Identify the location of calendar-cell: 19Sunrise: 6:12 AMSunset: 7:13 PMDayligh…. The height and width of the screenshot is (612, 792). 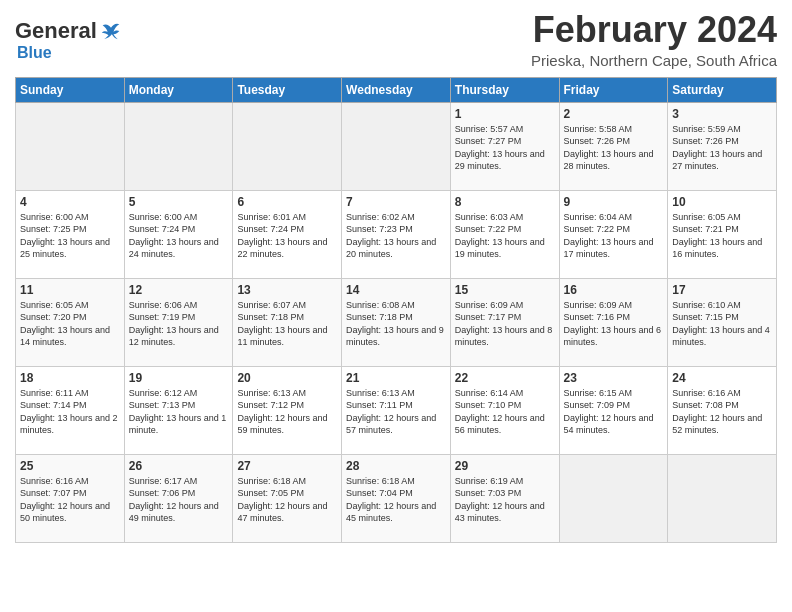
(178, 410).